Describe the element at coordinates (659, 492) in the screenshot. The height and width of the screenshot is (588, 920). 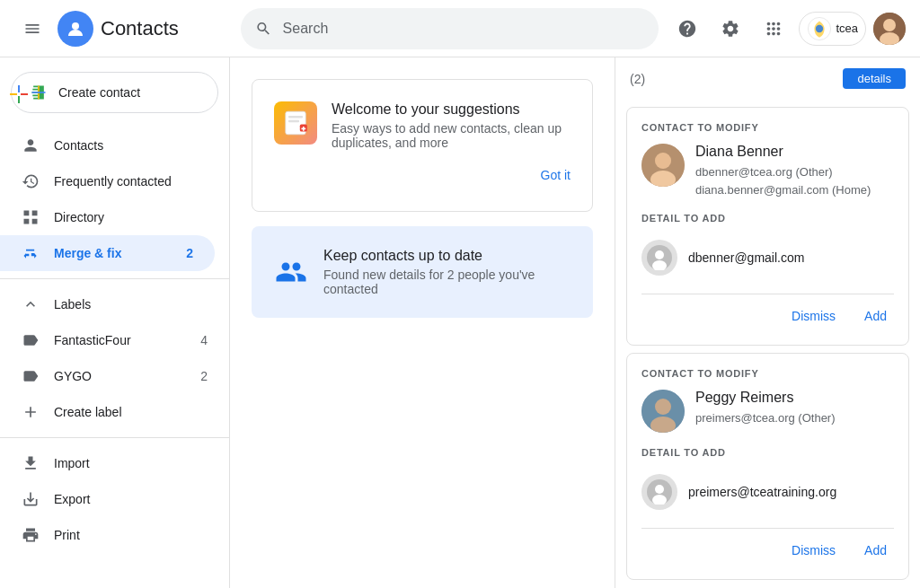
I see `peggy-detail-avatar` at that location.